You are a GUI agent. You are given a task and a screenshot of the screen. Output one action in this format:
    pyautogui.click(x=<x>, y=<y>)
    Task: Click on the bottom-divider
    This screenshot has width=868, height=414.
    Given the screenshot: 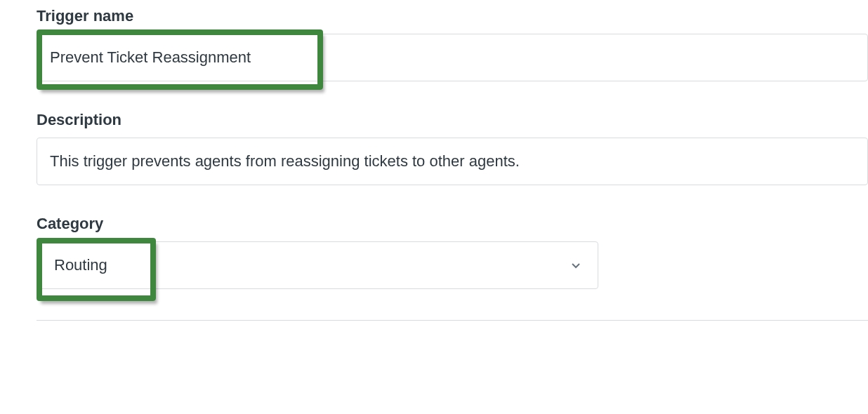 What is the action you would take?
    pyautogui.click(x=452, y=320)
    